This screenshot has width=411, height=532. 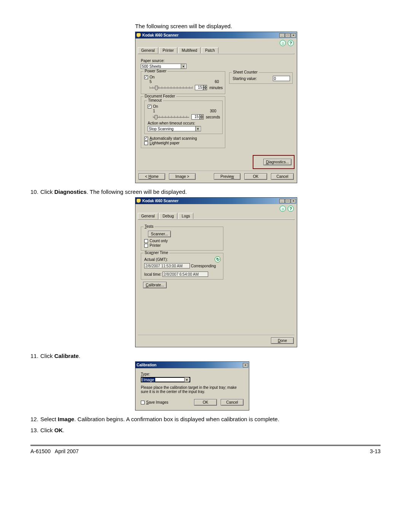 What do you see at coordinates (150, 107) in the screenshot?
I see `timeout-on-checkbox` at bounding box center [150, 107].